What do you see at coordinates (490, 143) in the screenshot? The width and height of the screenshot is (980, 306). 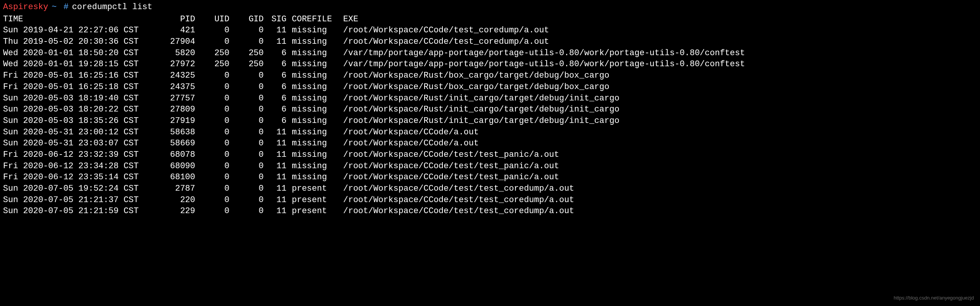 I see `table-row: Sun 2020-05-31 23:03:07 CST586690011miss…` at bounding box center [490, 143].